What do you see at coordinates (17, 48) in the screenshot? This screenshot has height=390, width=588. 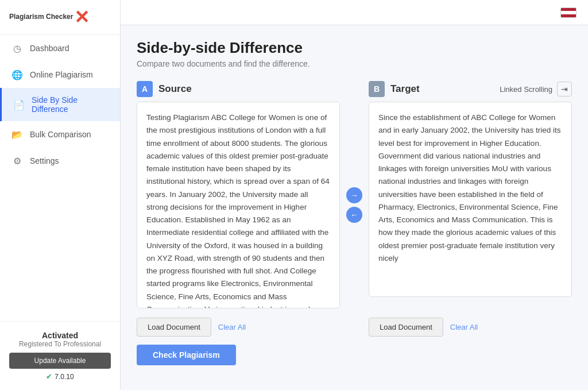 I see `dashboard-icon: ◷` at bounding box center [17, 48].